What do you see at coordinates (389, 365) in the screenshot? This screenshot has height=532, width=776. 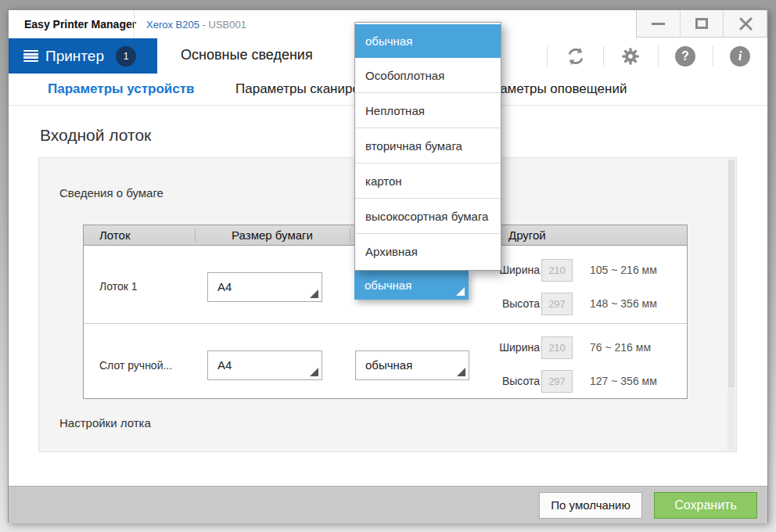 I see `manual-slot-paper-type-value: обычная` at bounding box center [389, 365].